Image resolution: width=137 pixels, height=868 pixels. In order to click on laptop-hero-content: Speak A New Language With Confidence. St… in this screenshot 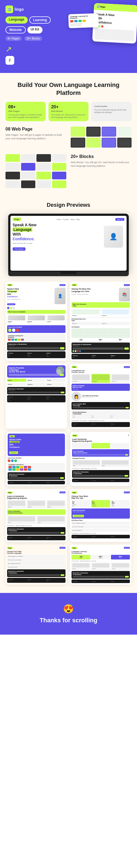, I will do `click(69, 237)`.